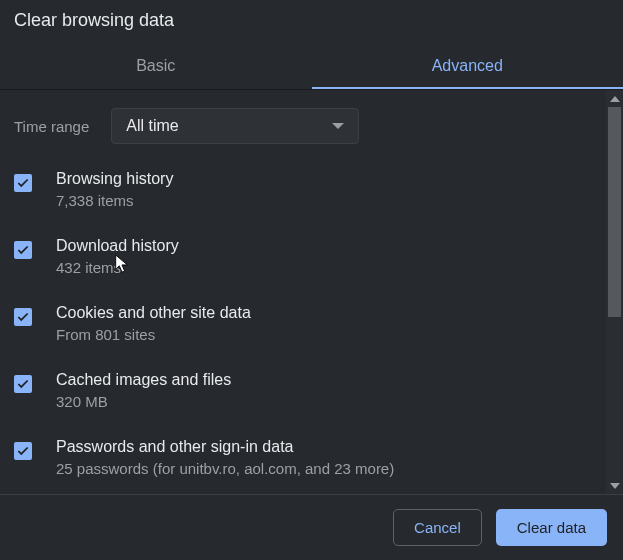 This screenshot has height=560, width=623. Describe the element at coordinates (235, 126) in the screenshot. I see `time-range-select: All time` at that location.